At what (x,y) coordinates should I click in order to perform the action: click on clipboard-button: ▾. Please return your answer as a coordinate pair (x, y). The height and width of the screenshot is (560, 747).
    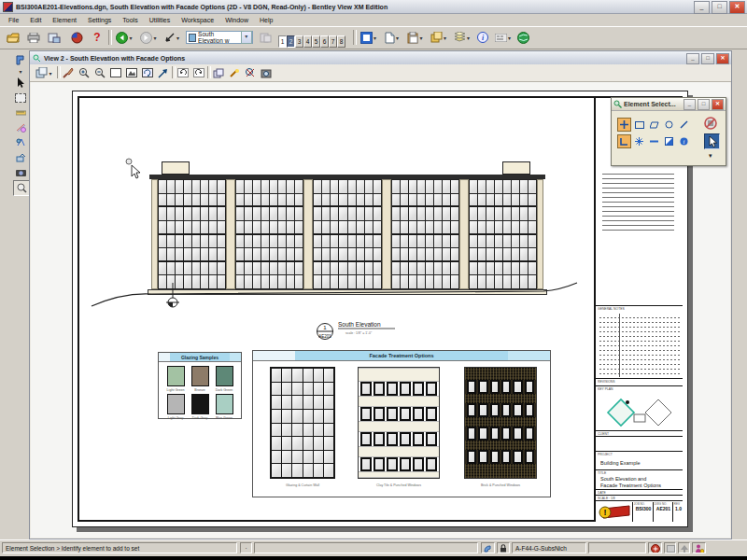
    Looking at the image, I should click on (415, 37).